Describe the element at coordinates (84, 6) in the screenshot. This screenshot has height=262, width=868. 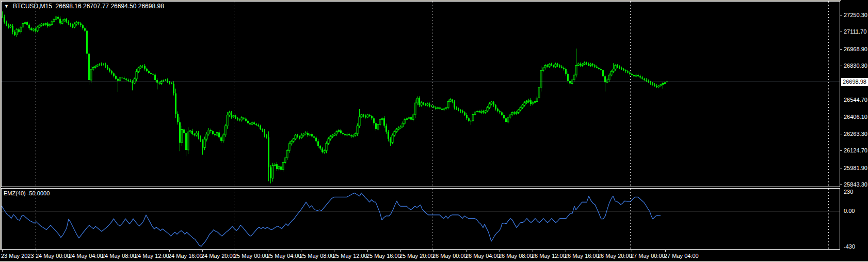
I see `chart-title: ▼BTCUSD,M15 26698.16 26707.77 26694.50 2…` at that location.